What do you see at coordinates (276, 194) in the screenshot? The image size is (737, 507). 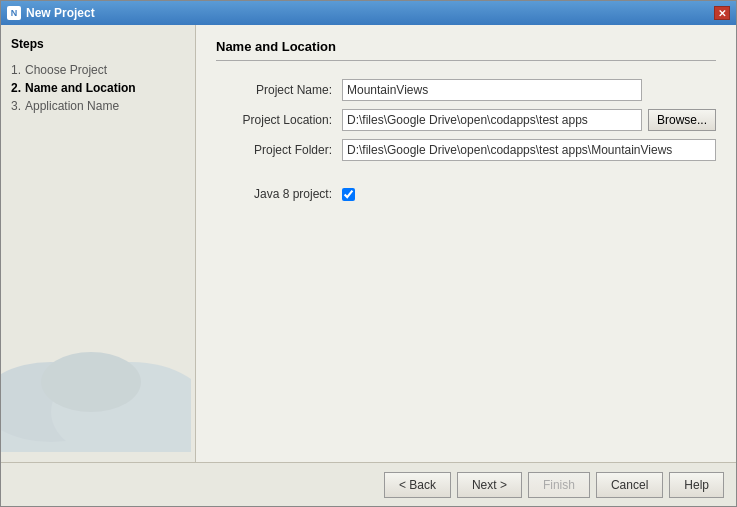 I see `java8-label: Java 8 project:` at bounding box center [276, 194].